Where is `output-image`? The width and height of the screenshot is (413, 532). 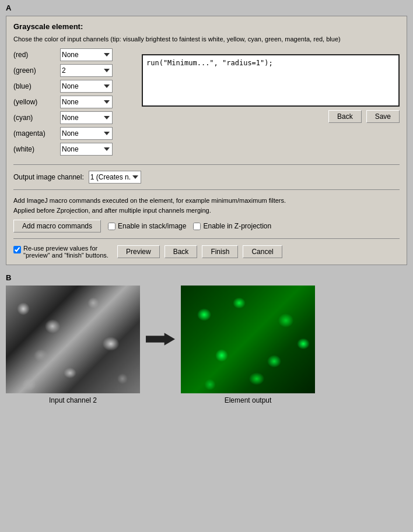
output-image is located at coordinates (248, 339).